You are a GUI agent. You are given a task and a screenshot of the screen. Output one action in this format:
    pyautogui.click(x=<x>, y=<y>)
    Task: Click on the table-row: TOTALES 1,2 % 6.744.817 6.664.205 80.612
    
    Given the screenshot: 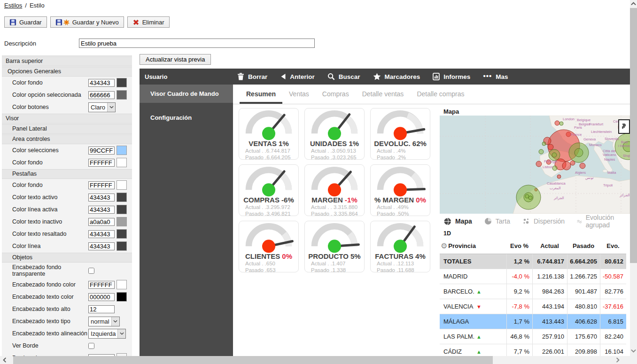 What is the action you would take?
    pyautogui.click(x=533, y=262)
    